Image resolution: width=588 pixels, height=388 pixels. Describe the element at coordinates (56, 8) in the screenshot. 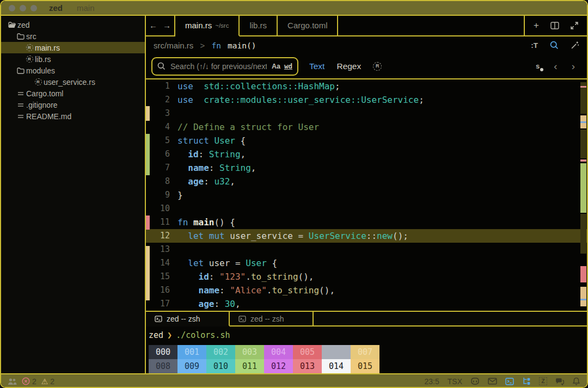

I see `project-title: zed` at that location.